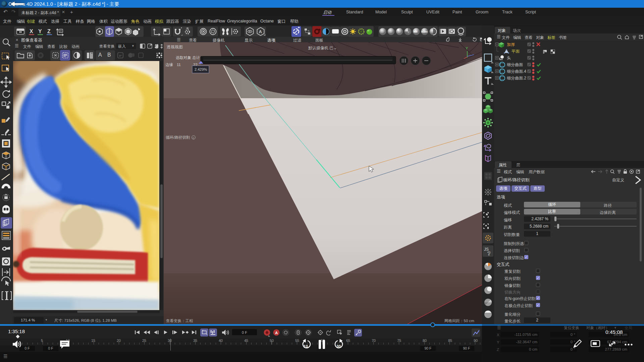 This screenshot has width=644, height=362. I want to click on svg-text: C, so click(194, 138).